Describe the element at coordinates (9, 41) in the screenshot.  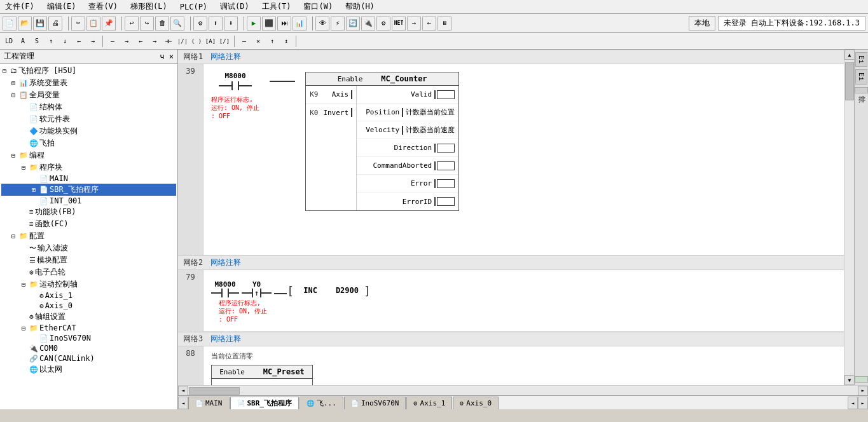
I see `tb2-1: LD` at that location.